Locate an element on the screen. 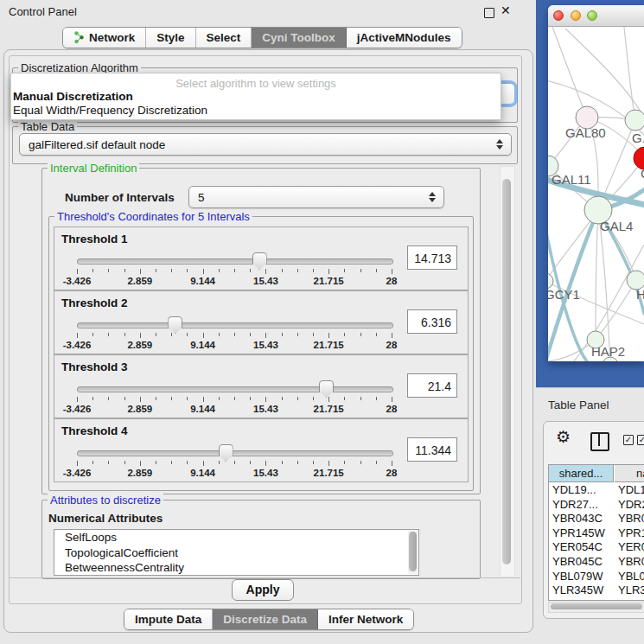 This screenshot has height=644, width=644. cell-name: YDL1 is located at coordinates (631, 489).